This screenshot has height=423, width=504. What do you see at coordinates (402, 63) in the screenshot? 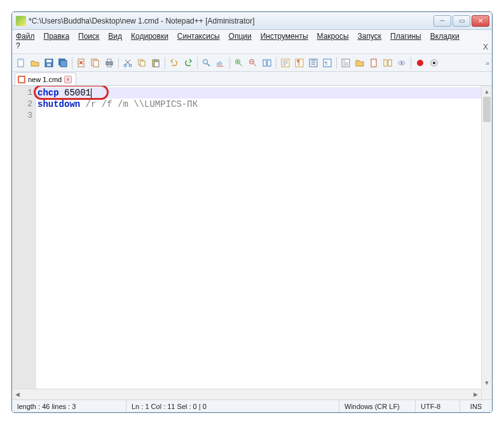
I see `monitor-button` at bounding box center [402, 63].